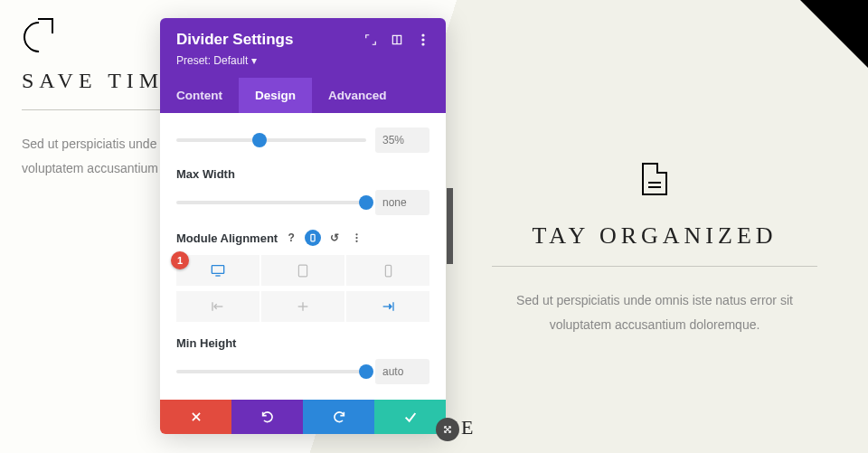 This screenshot has width=868, height=453. I want to click on reset-icon: ↺, so click(335, 238).